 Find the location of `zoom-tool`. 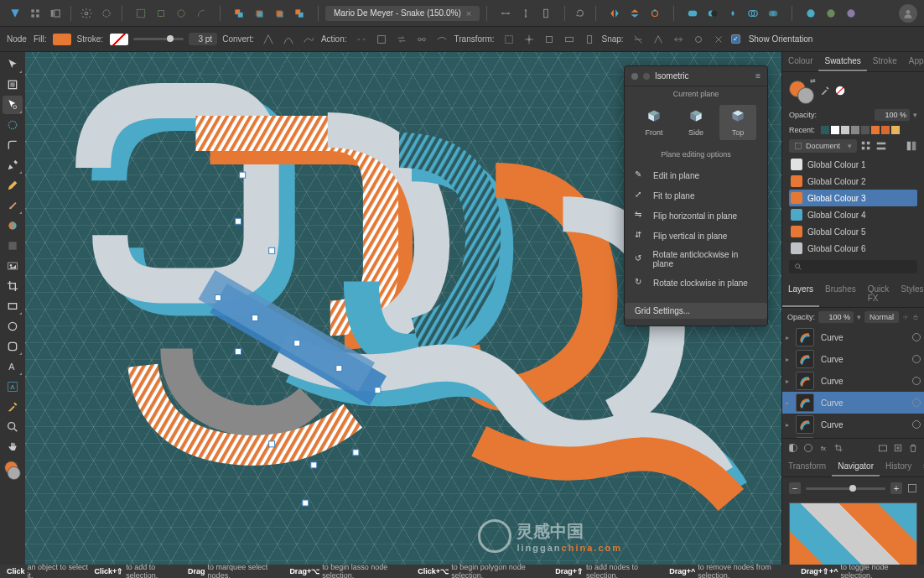

zoom-tool is located at coordinates (13, 427).